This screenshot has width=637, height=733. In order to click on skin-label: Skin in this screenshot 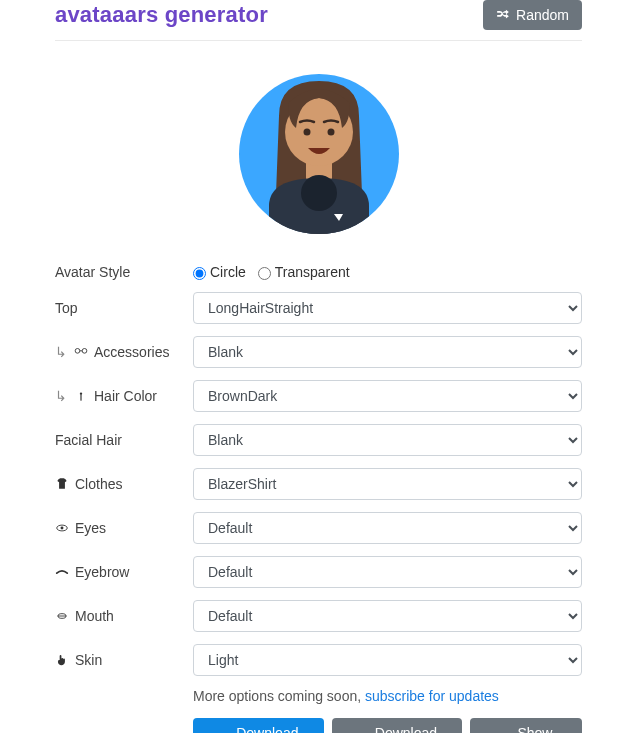, I will do `click(124, 660)`.